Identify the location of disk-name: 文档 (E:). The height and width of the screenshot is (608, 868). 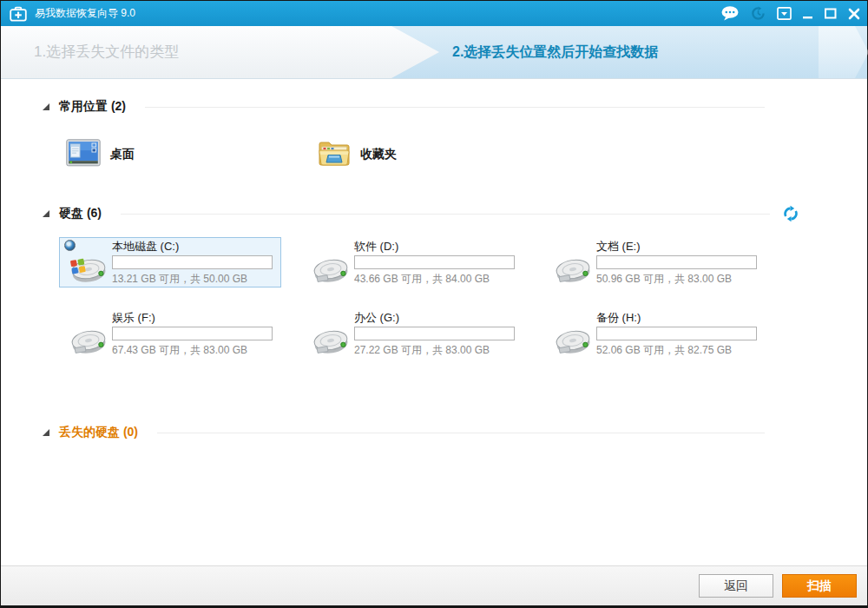
(677, 247).